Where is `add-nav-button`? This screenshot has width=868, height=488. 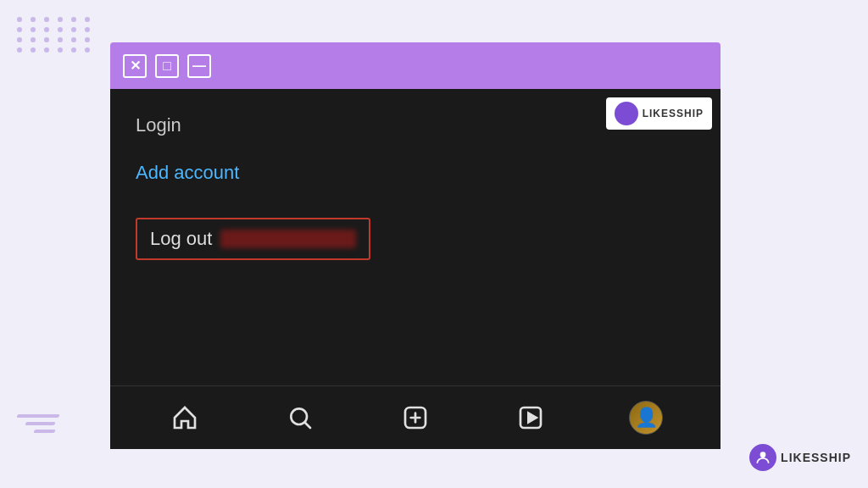
add-nav-button is located at coordinates (415, 418).